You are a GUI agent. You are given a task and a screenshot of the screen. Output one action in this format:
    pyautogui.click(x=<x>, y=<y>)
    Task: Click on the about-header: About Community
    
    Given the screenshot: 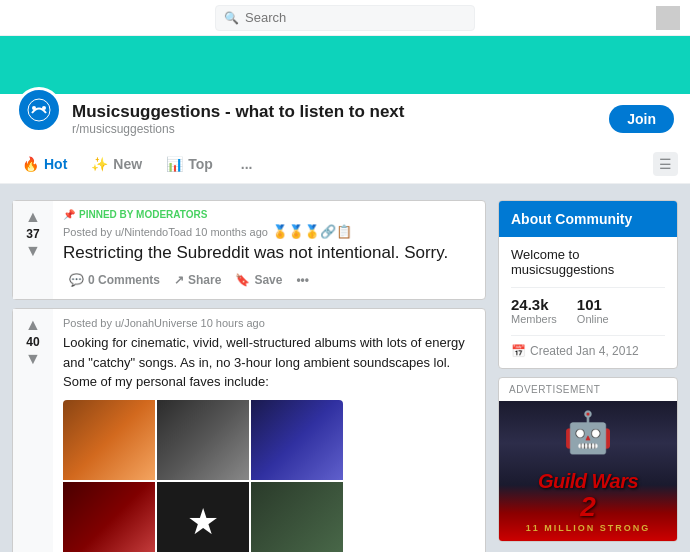 What is the action you would take?
    pyautogui.click(x=588, y=219)
    